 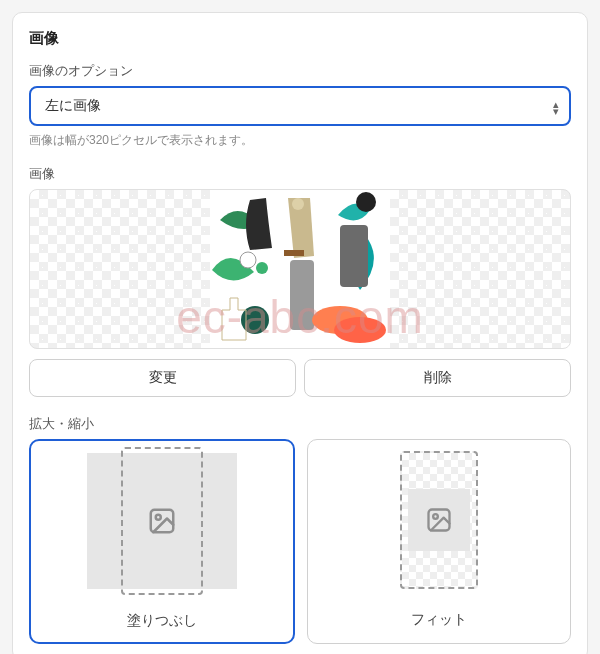 I want to click on scale-option-fit: フィット, so click(x=439, y=542).